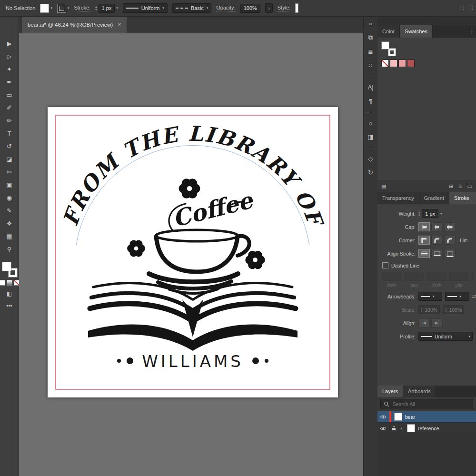 Image resolution: width=476 pixels, height=476 pixels. I want to click on tab-layers: Layers, so click(390, 391).